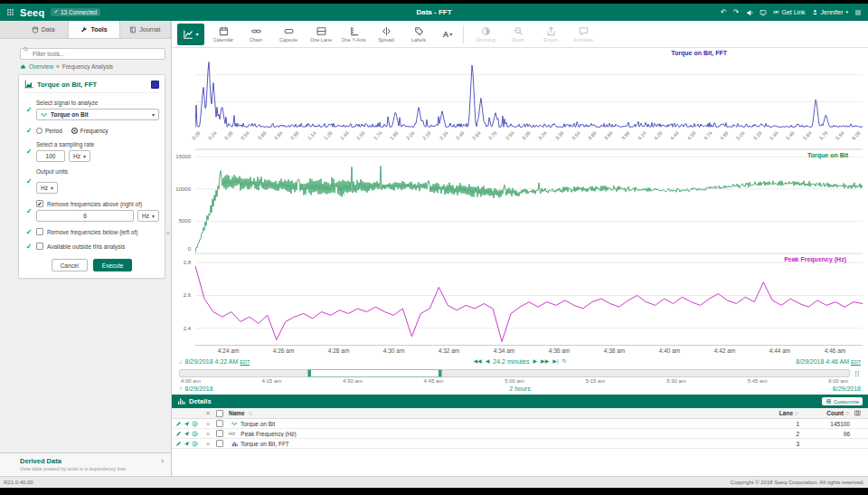 This screenshot has width=868, height=495. Describe the element at coordinates (212, 136) in the screenshot. I see `fft-tick-label: 0.24` at that location.